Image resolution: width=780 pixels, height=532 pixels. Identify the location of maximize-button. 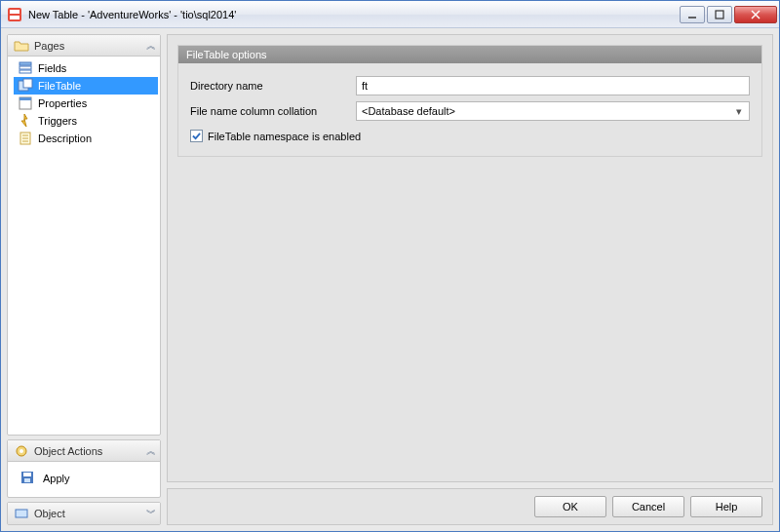
(720, 15).